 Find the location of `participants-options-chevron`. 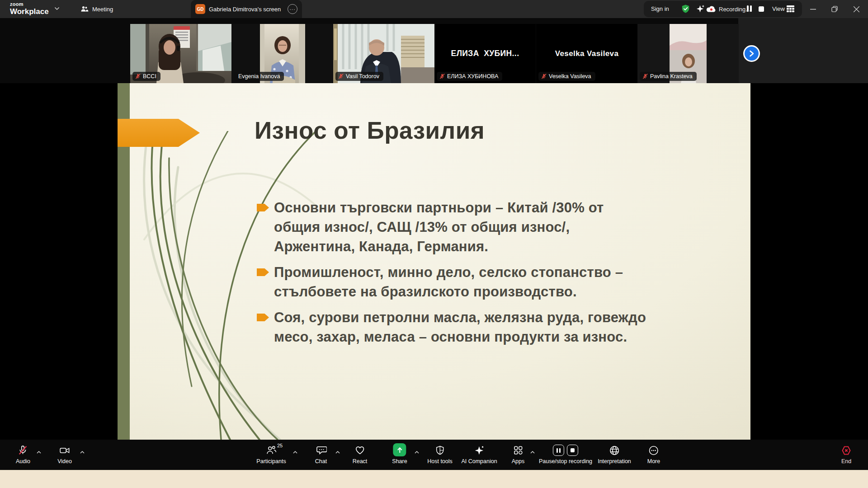

participants-options-chevron is located at coordinates (296, 452).